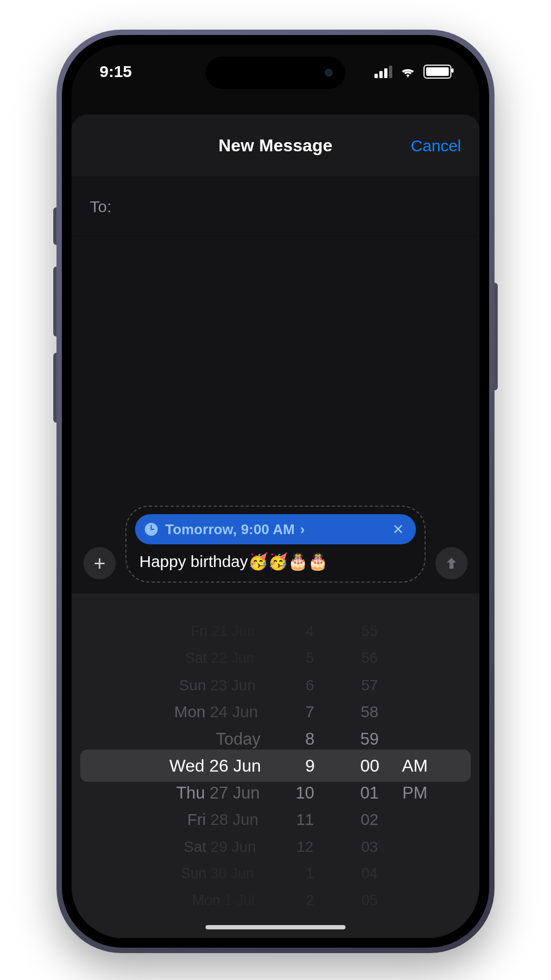 Image resolution: width=551 pixels, height=980 pixels. I want to click on picker-item: 6, so click(310, 685).